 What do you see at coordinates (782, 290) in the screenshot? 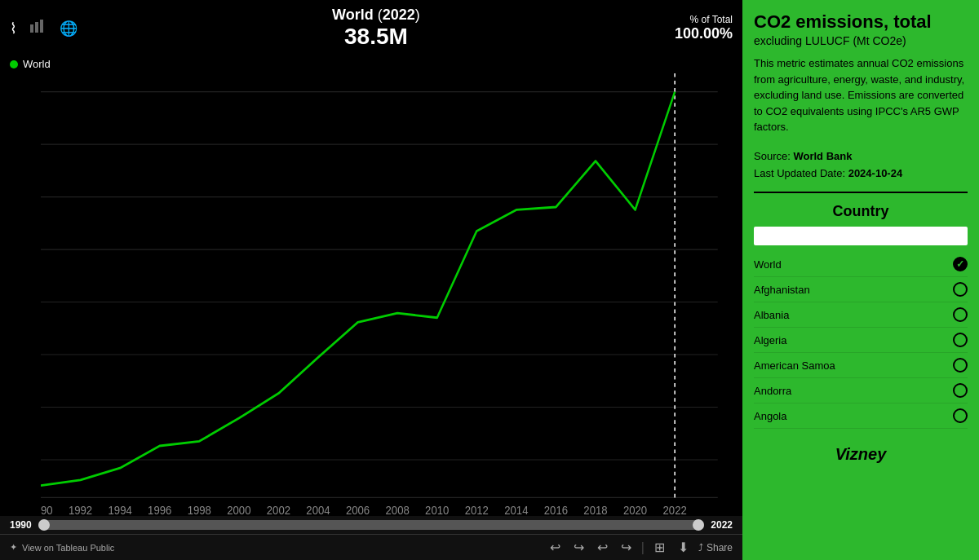
I see `country-name: Afghanistan` at bounding box center [782, 290].